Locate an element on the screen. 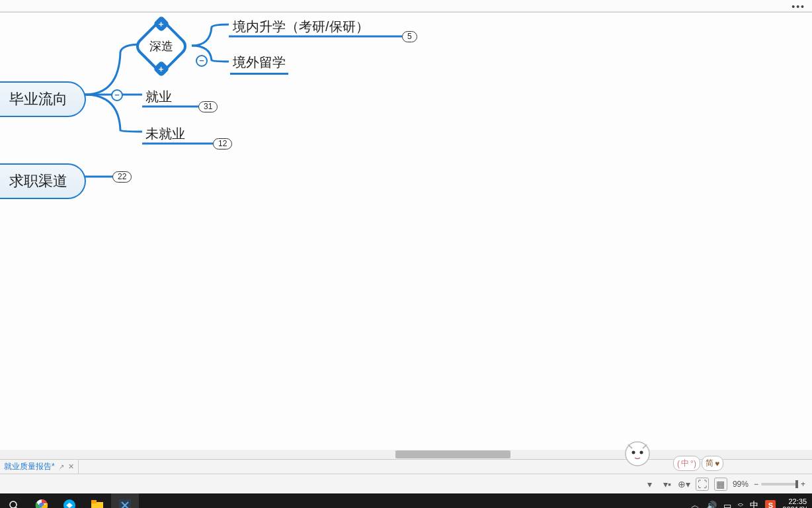 This screenshot has height=508, width=812. app-bird-icon is located at coordinates (69, 501).